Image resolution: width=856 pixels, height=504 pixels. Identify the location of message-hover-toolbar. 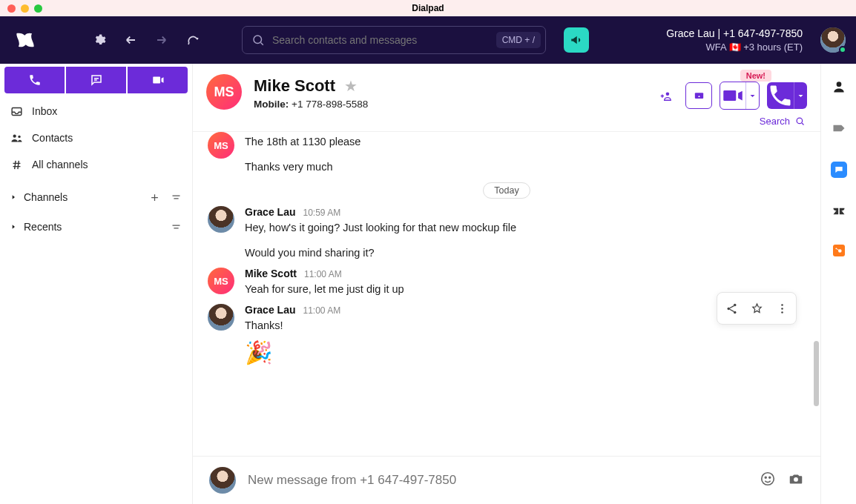
(757, 308).